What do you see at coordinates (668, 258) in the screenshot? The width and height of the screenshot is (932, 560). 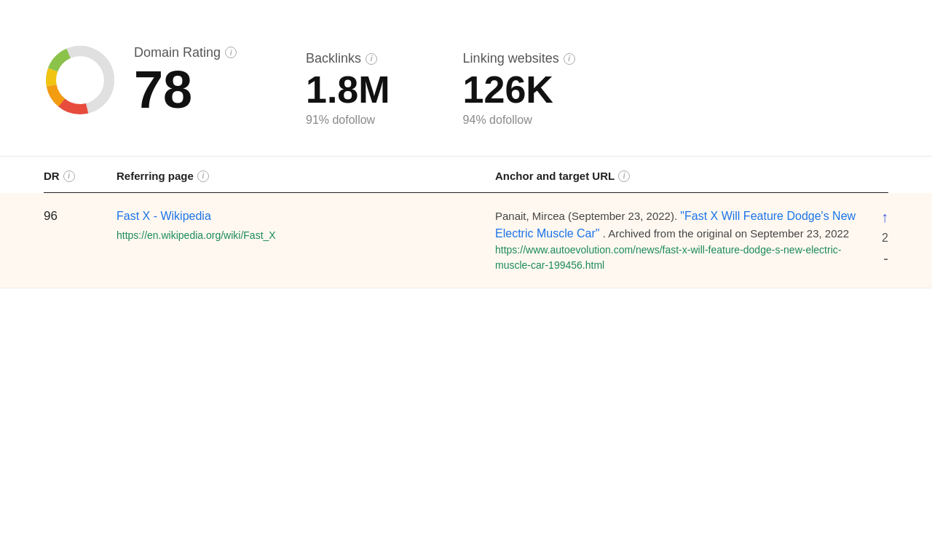 I see `target-url: https://www.autoevolution.com/news/fast-…` at bounding box center [668, 258].